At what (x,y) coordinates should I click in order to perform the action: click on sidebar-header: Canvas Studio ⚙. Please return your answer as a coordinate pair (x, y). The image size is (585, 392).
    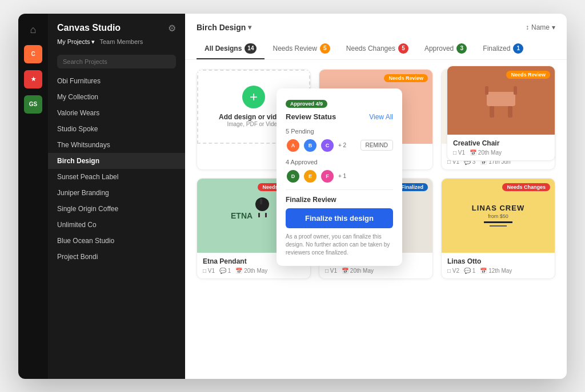
    Looking at the image, I should click on (117, 26).